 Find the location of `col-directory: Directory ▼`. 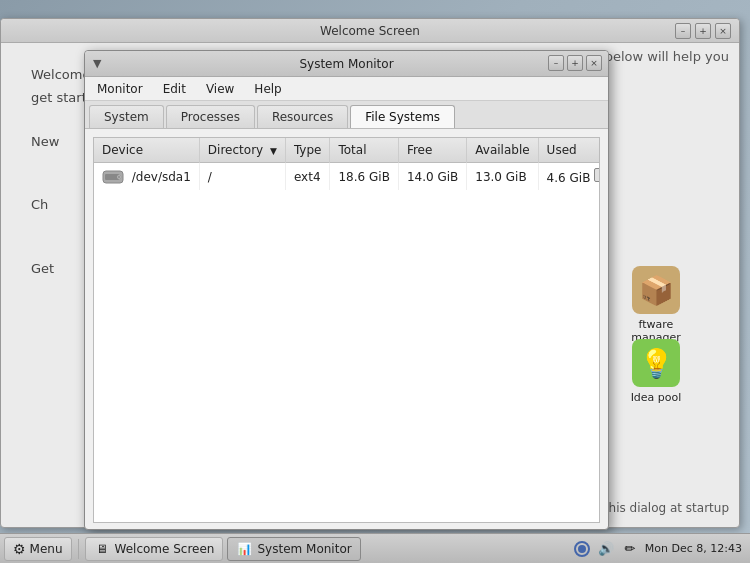

col-directory: Directory ▼ is located at coordinates (242, 150).